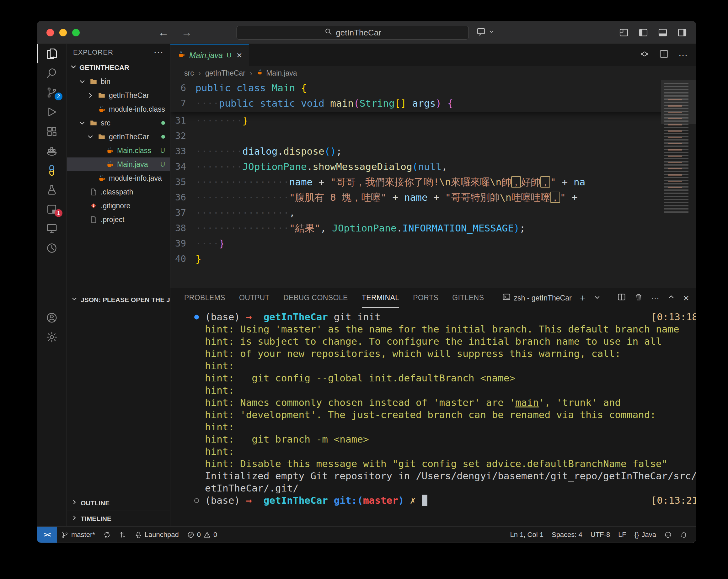 Image resolution: width=728 pixels, height=579 pixels. I want to click on panel-tab-output: OUTPUT, so click(254, 298).